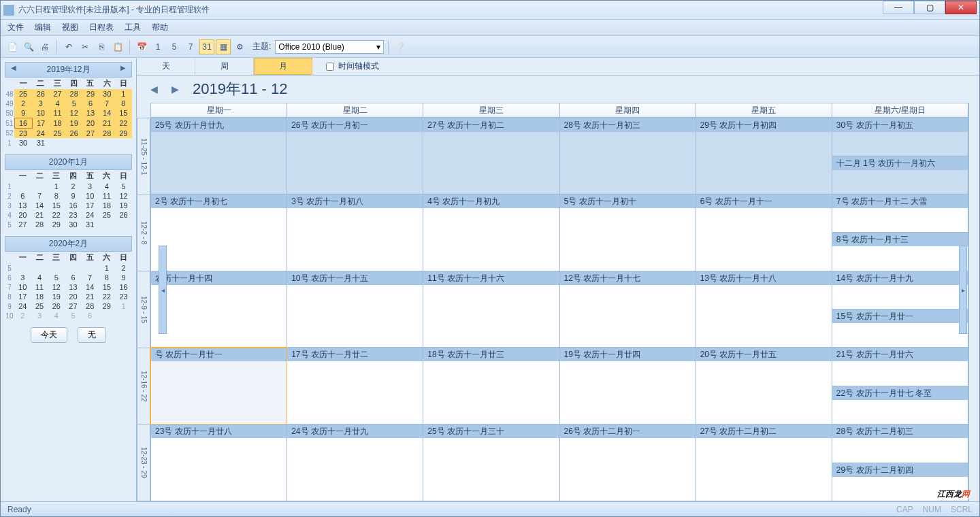 Image resolution: width=980 pixels, height=517 pixels. What do you see at coordinates (329, 47) in the screenshot?
I see `theme-select: Office 2010 (Blue)▾` at bounding box center [329, 47].